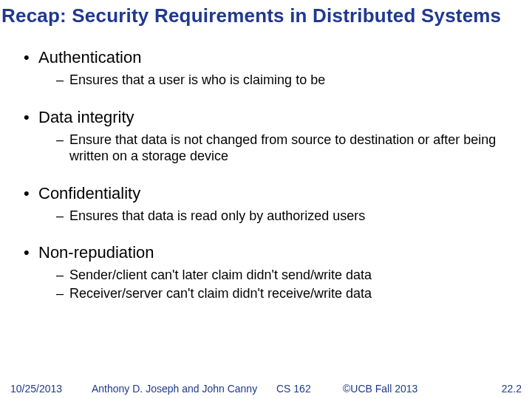  Describe the element at coordinates (270, 272) in the screenshot. I see `list-item: • Non-repudiation – Sender/client can't …` at that location.